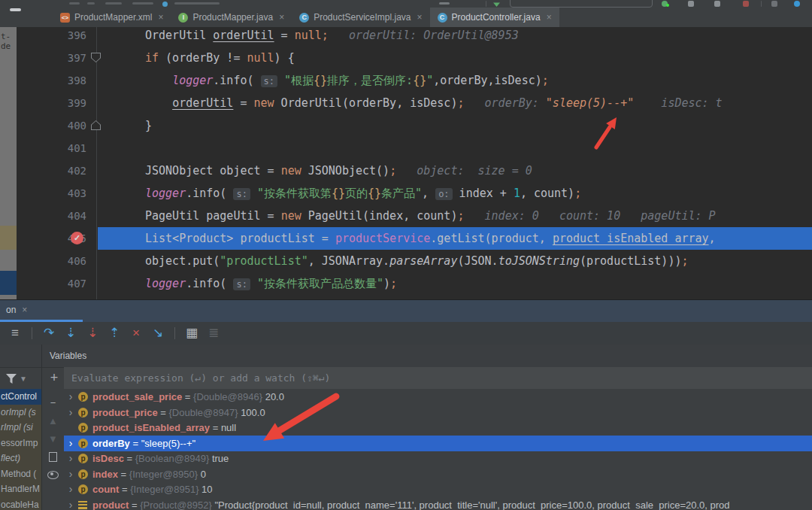 This screenshot has width=812, height=510. Describe the element at coordinates (406, 148) in the screenshot. I see `code-line` at that location.